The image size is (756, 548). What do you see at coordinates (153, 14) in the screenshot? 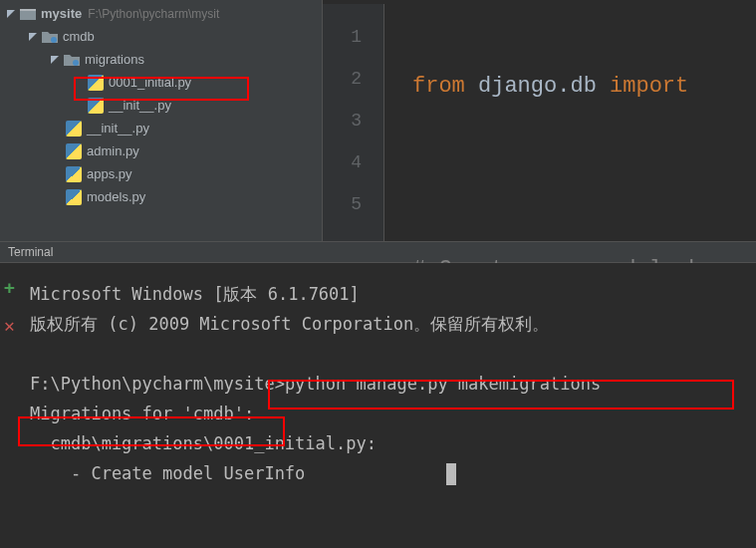
I see `tree-path: F:\Python\pycharm\mysit` at bounding box center [153, 14].